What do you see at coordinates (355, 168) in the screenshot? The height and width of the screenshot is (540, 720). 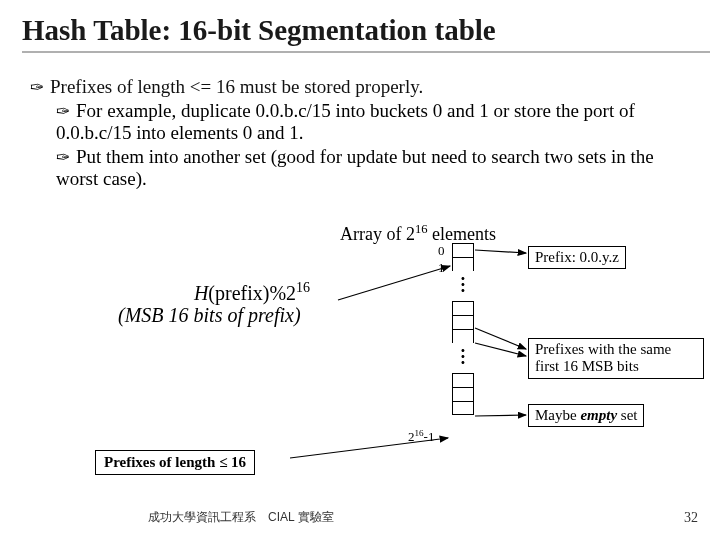 I see `bullet-sub-2-text: Put them into another set (good for upda…` at bounding box center [355, 168].